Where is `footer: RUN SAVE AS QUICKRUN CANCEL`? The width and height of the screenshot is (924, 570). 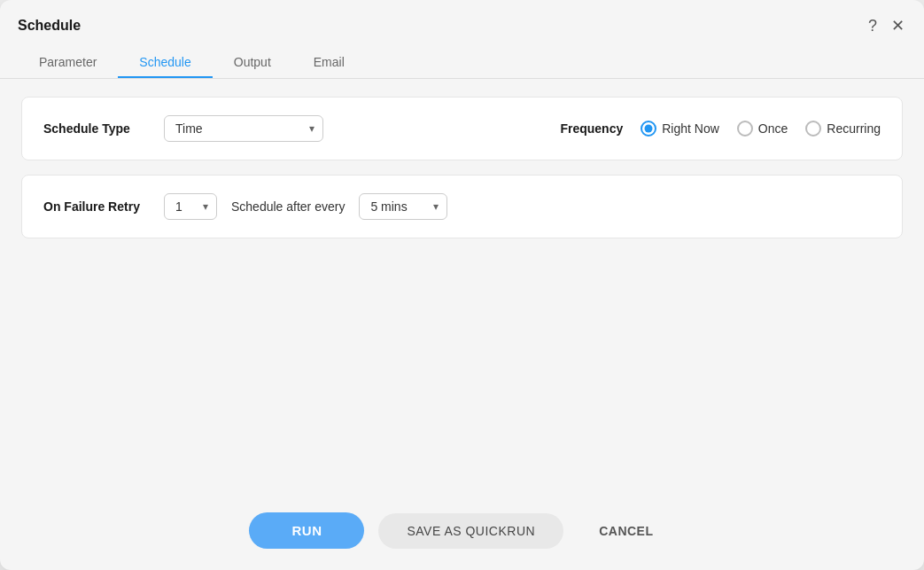
footer: RUN SAVE AS QUICKRUN CANCEL is located at coordinates (462, 534).